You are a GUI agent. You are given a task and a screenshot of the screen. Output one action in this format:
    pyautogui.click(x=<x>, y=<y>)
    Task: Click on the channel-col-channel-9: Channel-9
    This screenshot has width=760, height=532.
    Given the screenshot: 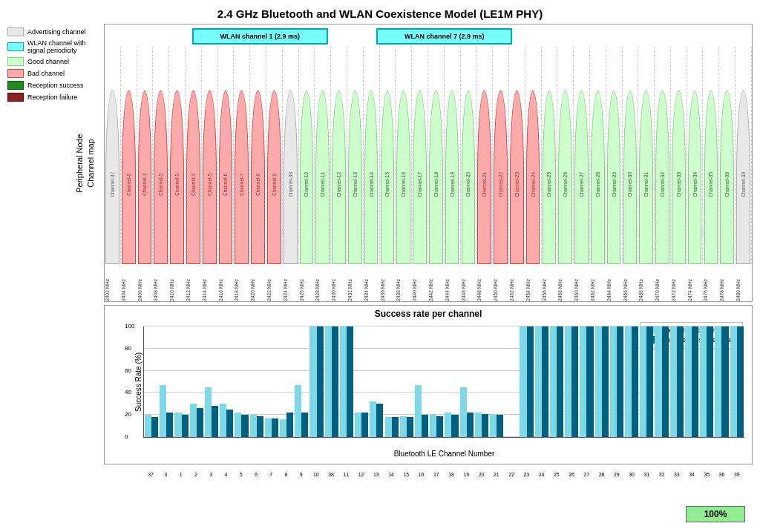 What is the action you would take?
    pyautogui.click(x=275, y=156)
    